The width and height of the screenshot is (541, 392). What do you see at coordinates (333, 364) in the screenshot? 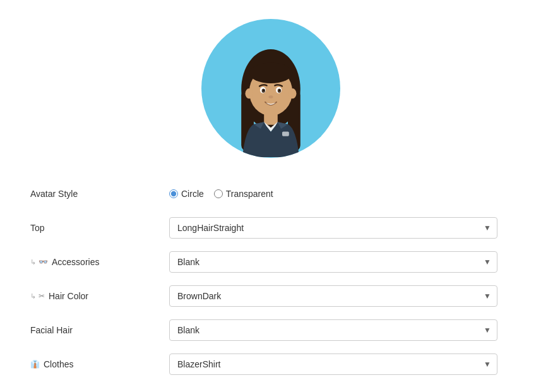
I see `clothes-select: BlazerShirt BlazerSweater CollarSweater …` at bounding box center [333, 364].